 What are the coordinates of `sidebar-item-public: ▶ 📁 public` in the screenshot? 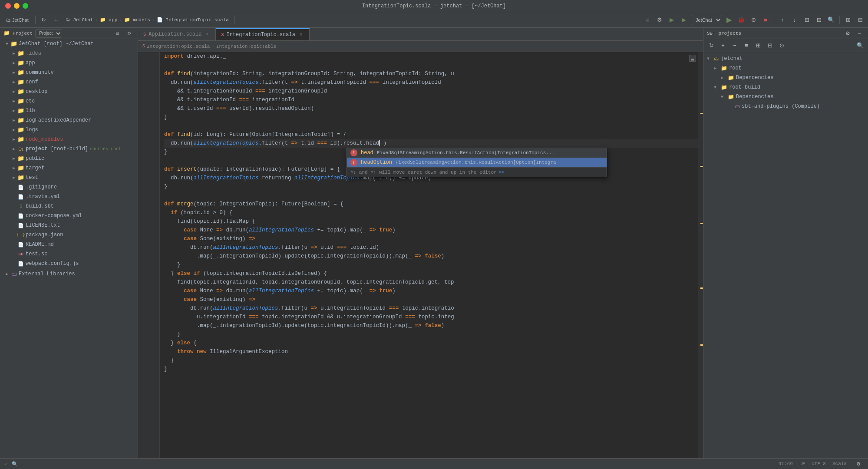 It's located at (69, 159).